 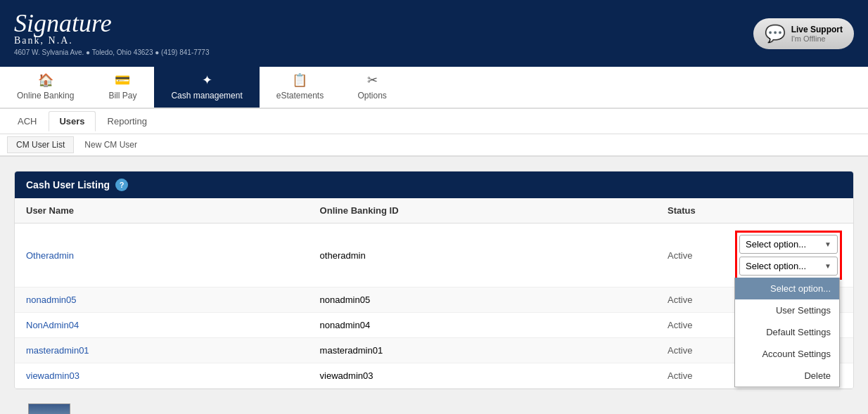 I want to click on breadcrumb-navigation: CM User List New CM User, so click(x=434, y=145).